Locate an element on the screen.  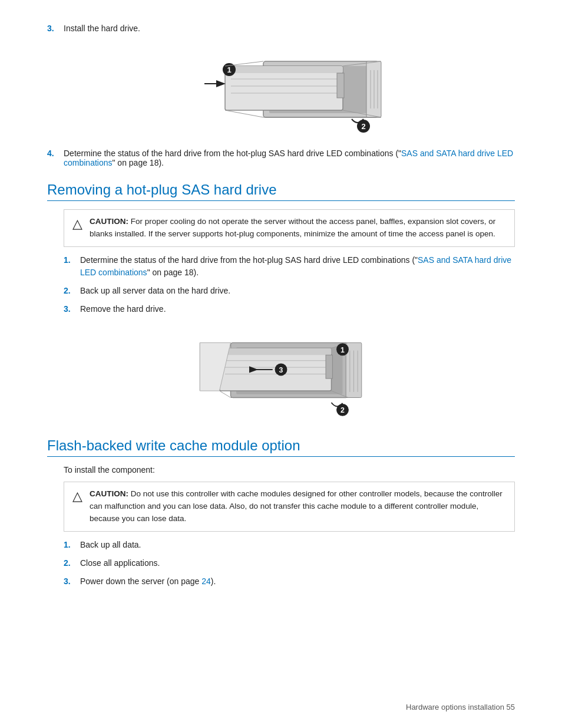
step4-text: Determine the status of the hard drive f… is located at coordinates (289, 158).